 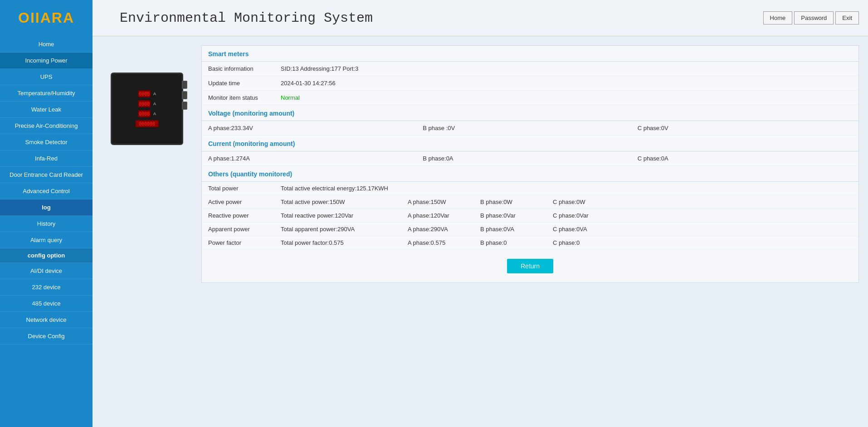 I want to click on sidebar-item-temperature-humidity: Temperature/Humidity, so click(x=46, y=93).